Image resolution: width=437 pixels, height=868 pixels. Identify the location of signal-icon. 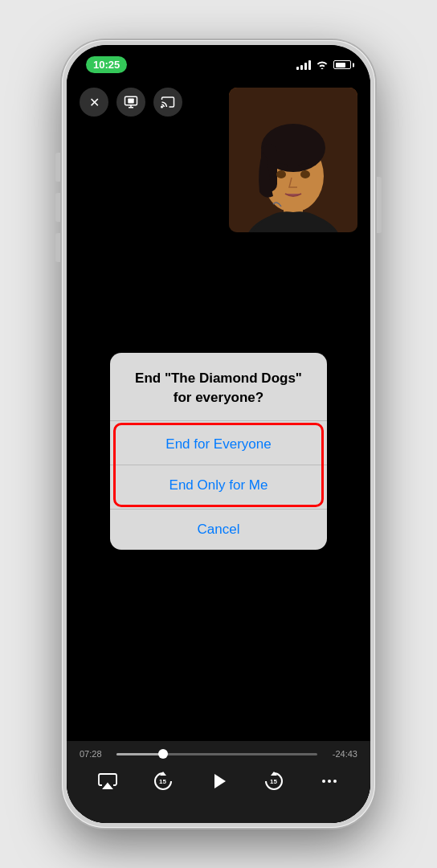
(304, 65).